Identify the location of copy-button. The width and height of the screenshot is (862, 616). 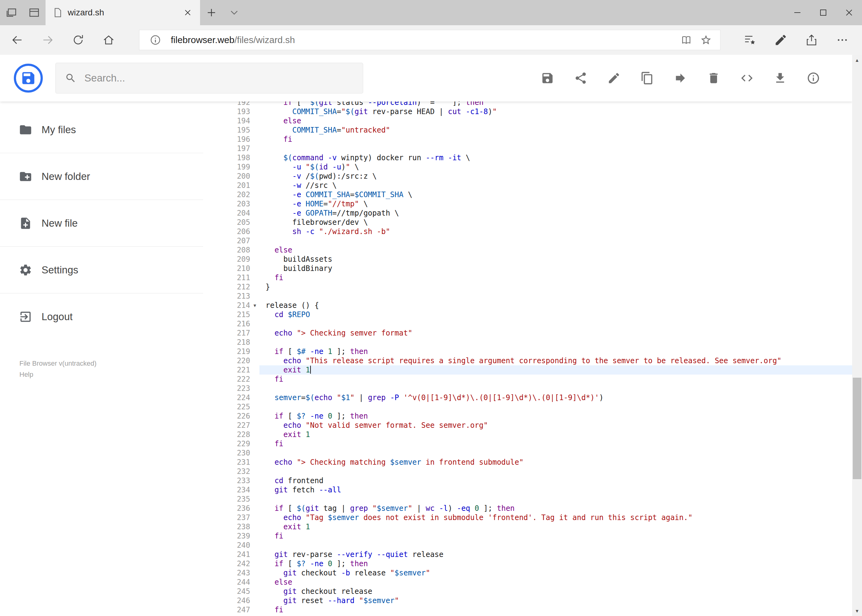
(647, 78).